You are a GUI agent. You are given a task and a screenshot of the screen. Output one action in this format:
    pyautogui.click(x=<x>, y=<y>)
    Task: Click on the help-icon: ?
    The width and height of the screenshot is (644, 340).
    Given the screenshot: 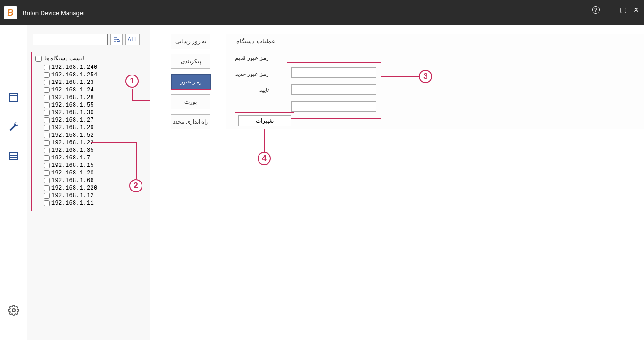 What is the action you would take?
    pyautogui.click(x=596, y=10)
    